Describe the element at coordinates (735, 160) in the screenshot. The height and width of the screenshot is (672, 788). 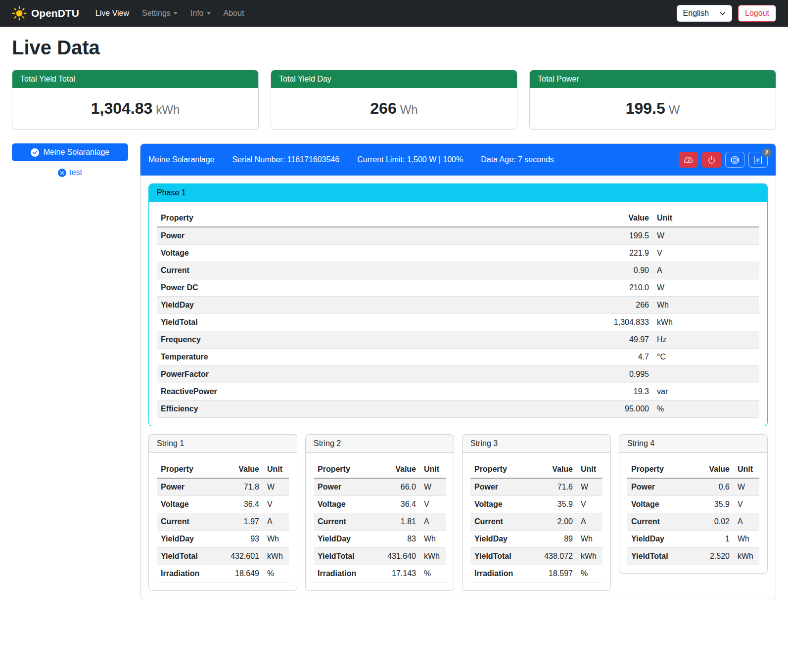
I see `cpu-icon` at that location.